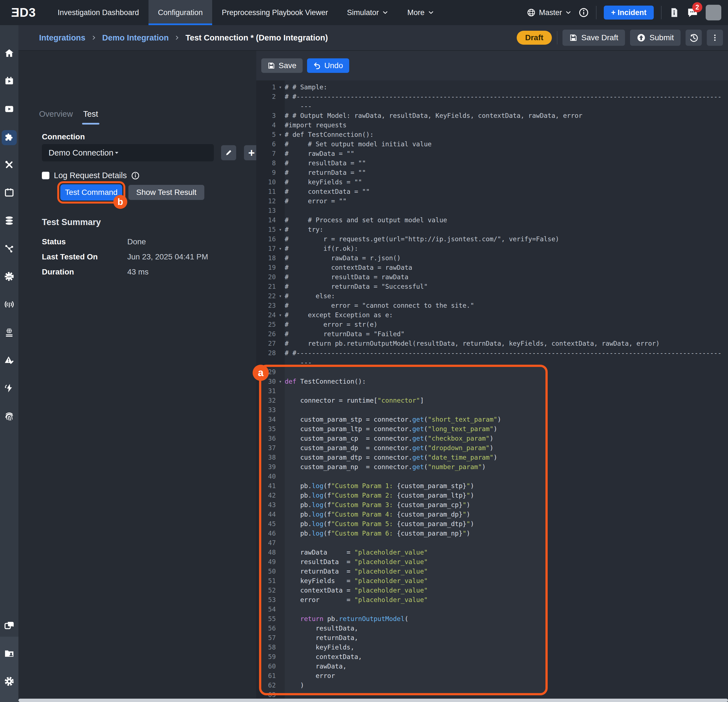 This screenshot has width=728, height=702. I want to click on code-text: rawData = "placeholder_value", so click(356, 552).